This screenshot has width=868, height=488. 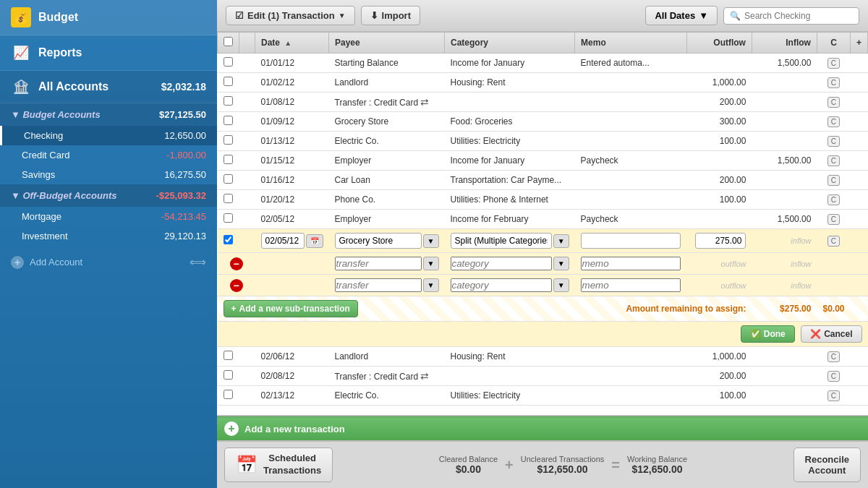 What do you see at coordinates (859, 43) in the screenshot?
I see `col-plus: +` at bounding box center [859, 43].